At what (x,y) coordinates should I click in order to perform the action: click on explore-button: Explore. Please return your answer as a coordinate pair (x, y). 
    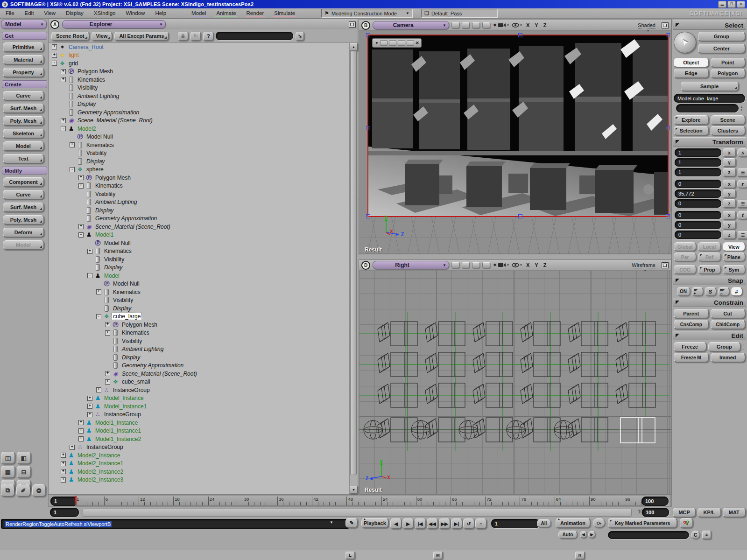
    Looking at the image, I should click on (691, 120).